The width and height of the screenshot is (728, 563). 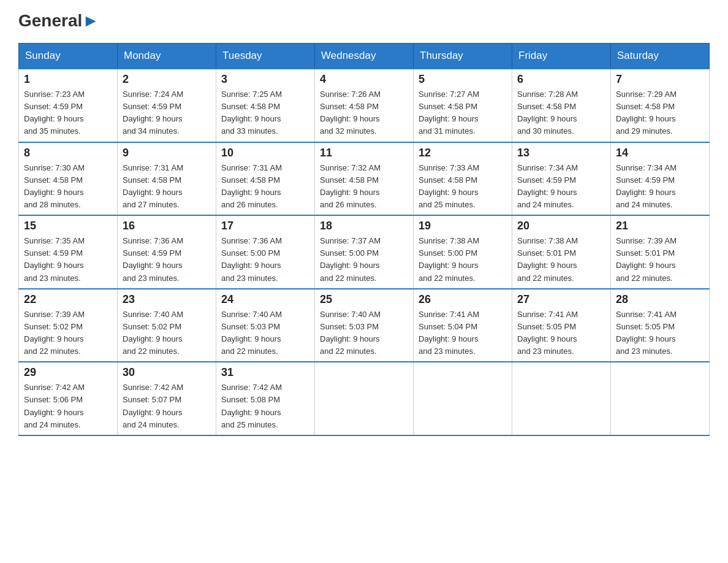 I want to click on calendar-cell: 31 Sunrise: 7:42 AMSunset: 5:08 PMDaylig…, so click(x=266, y=399).